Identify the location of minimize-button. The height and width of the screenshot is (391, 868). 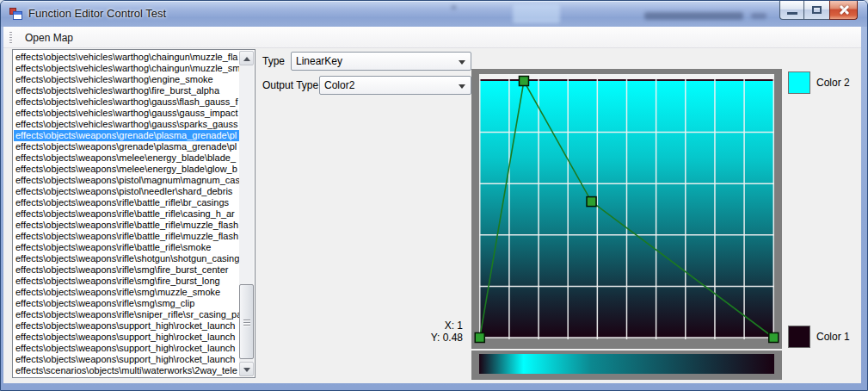
(791, 10).